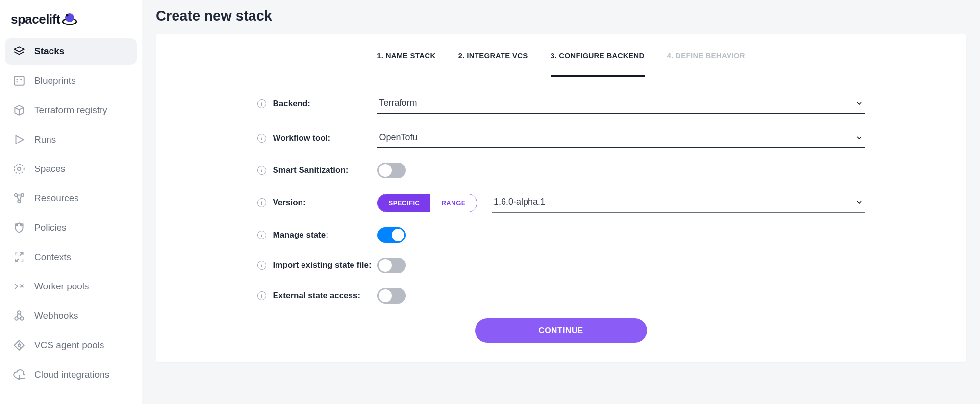  What do you see at coordinates (19, 375) in the screenshot?
I see `cloud-icon` at bounding box center [19, 375].